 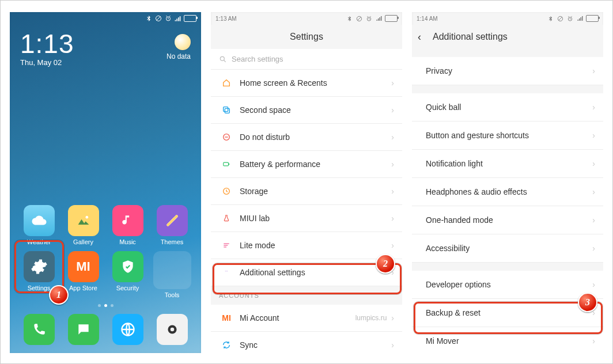 I want to click on mi-icon: MI, so click(x=226, y=318).